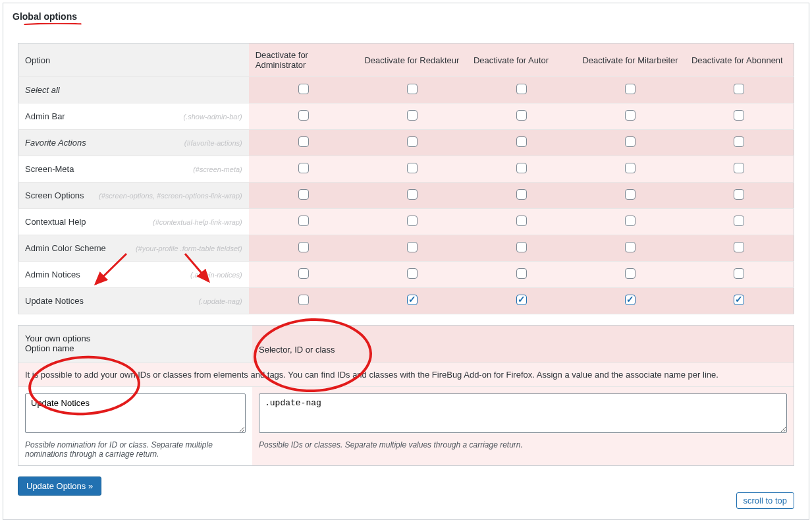 This screenshot has width=812, height=520. Describe the element at coordinates (217, 169) in the screenshot. I see `option-slug: (#screen-meta)` at that location.